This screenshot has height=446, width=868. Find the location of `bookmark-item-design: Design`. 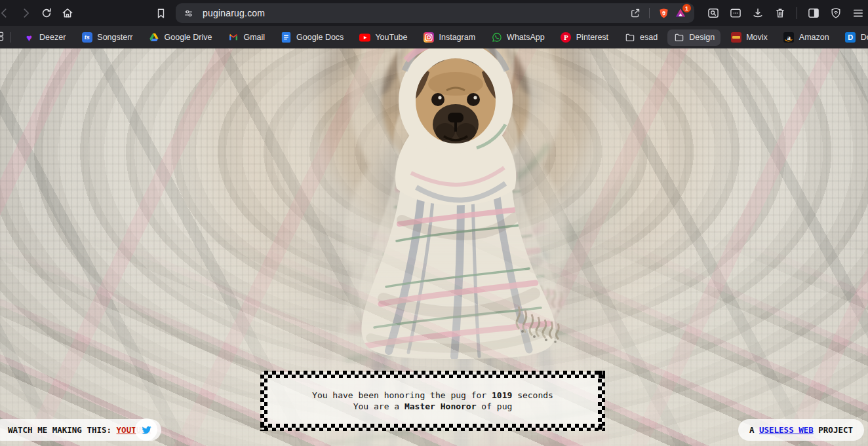

bookmark-item-design: Design is located at coordinates (694, 38).